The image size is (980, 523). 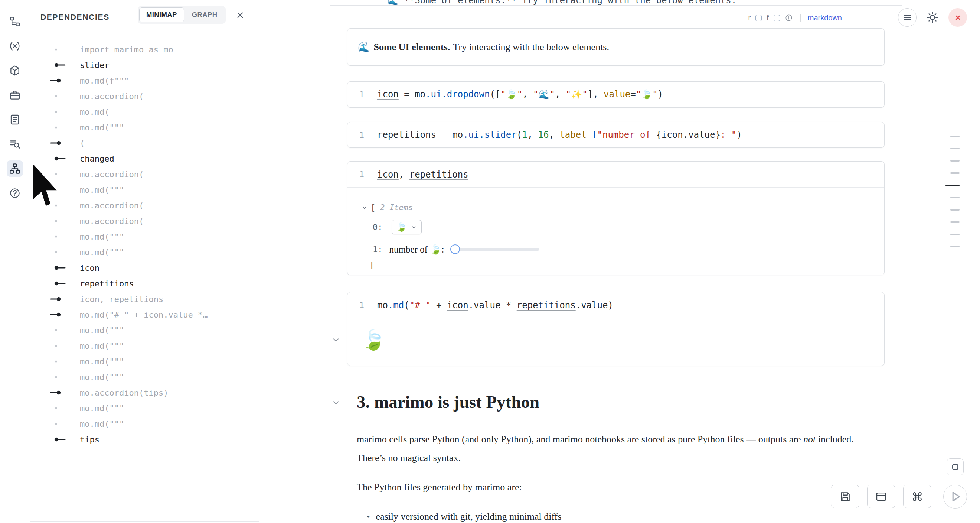 I want to click on slider-knob, so click(x=455, y=249).